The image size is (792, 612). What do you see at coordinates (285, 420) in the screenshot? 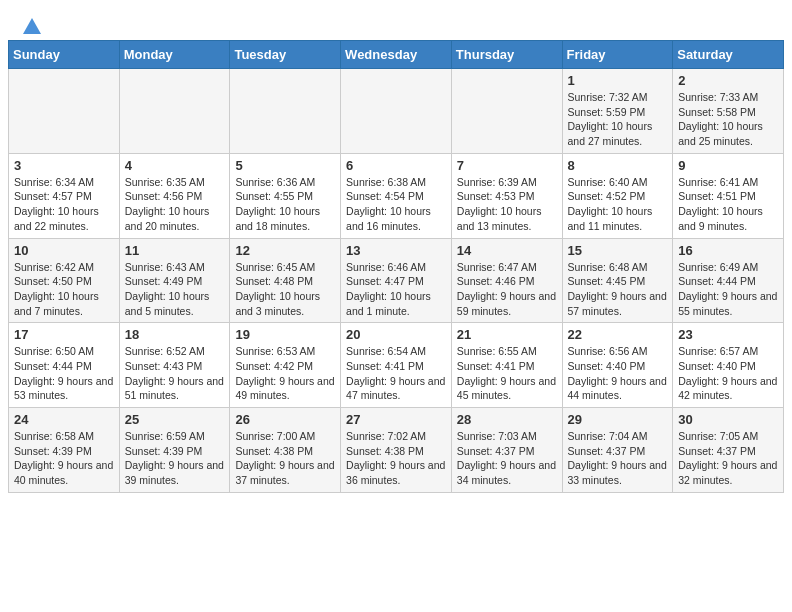
I see `day-number: 26` at bounding box center [285, 420].